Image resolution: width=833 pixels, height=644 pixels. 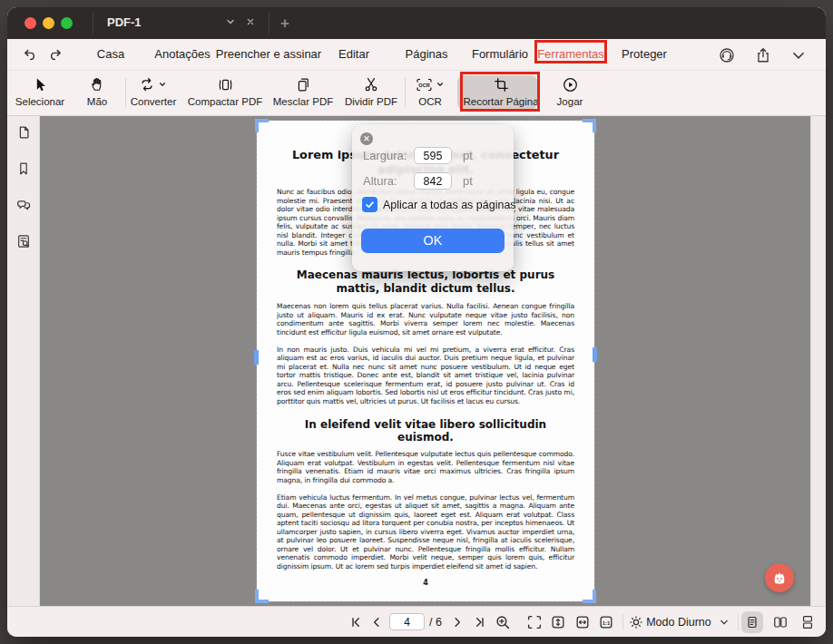 What do you see at coordinates (779, 578) in the screenshot?
I see `robot-icon` at bounding box center [779, 578].